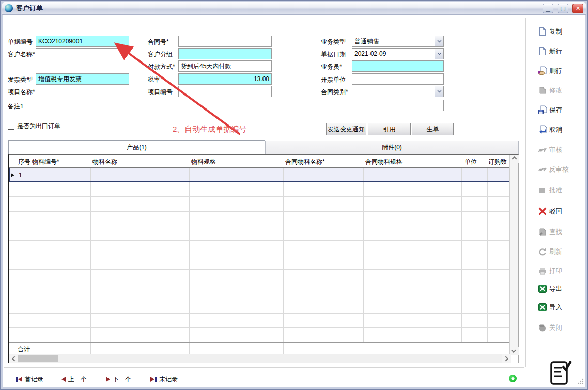  I want to click on last-record-icon, so click(153, 379).